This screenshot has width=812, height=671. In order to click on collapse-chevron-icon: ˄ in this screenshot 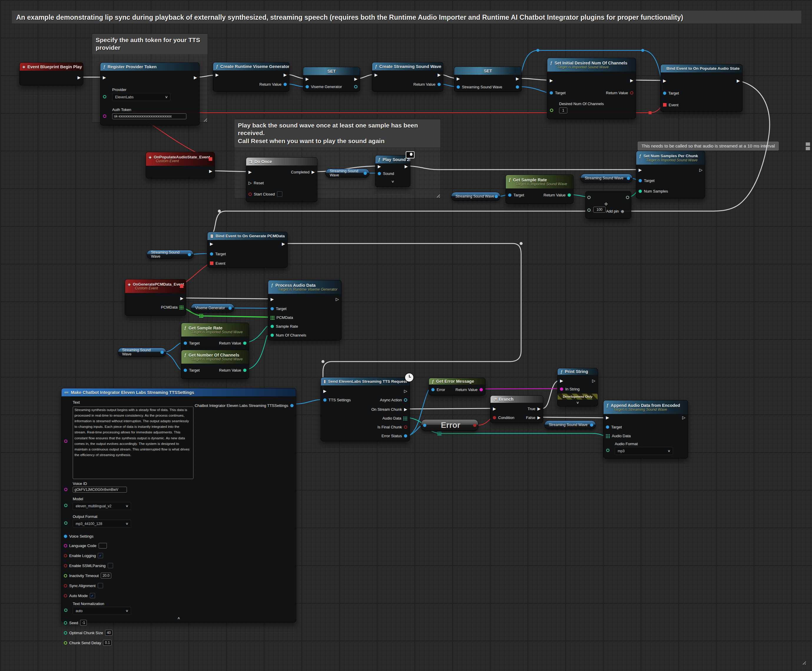, I will do `click(179, 618)`.